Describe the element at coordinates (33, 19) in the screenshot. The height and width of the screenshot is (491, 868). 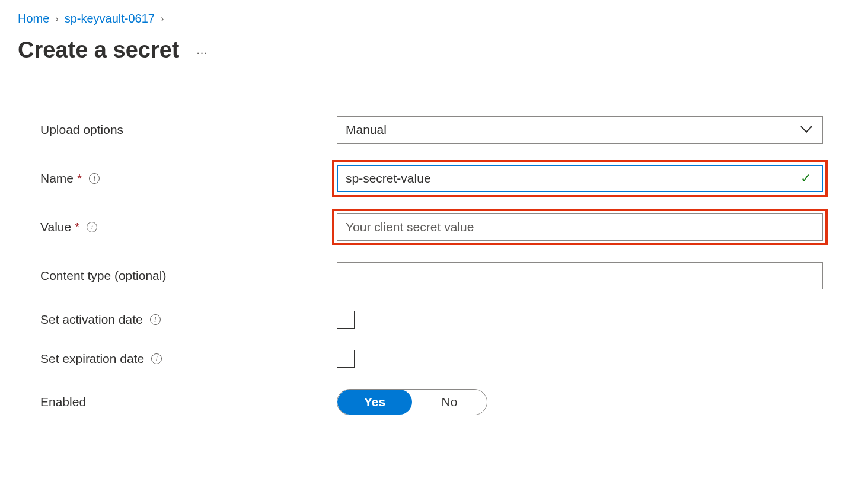
I see `breadcrumb-home: Home` at that location.